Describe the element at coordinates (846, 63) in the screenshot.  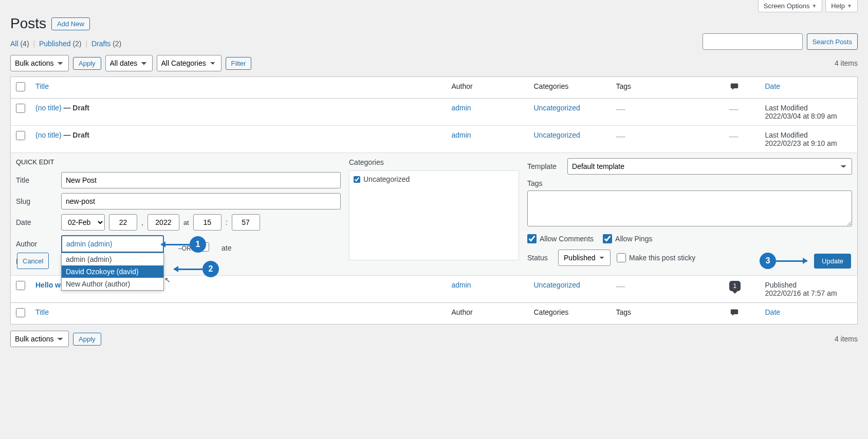
I see `items-count: 4 items` at that location.